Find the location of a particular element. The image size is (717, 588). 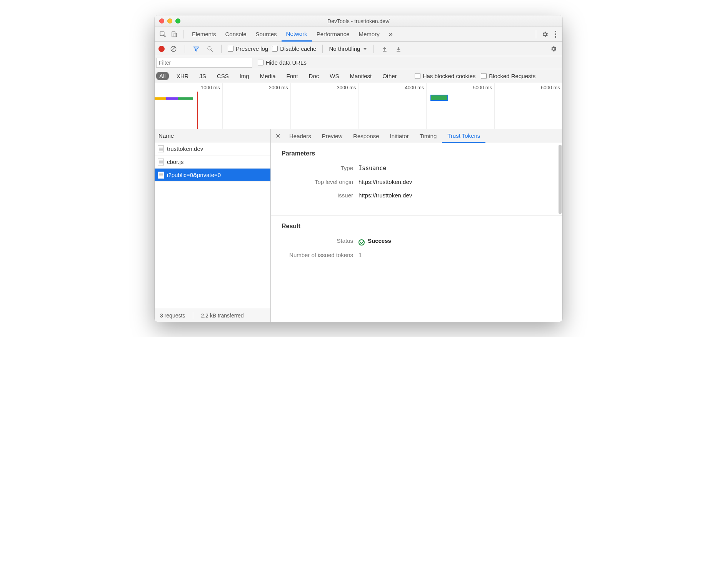

types-row: AllXHRJSCSSImgMediaFontDocWSManifestOthe… is located at coordinates (358, 76).